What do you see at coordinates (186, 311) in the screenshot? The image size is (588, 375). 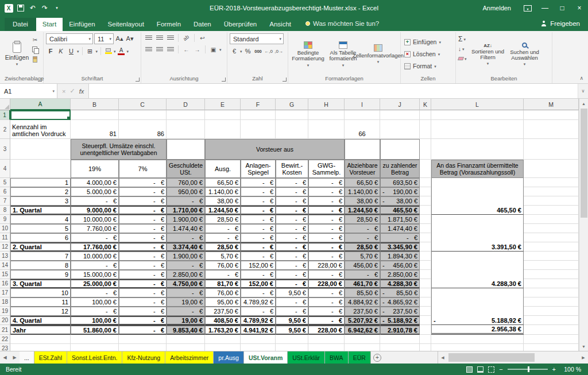 I see `cell-D19: - €` at bounding box center [186, 311].